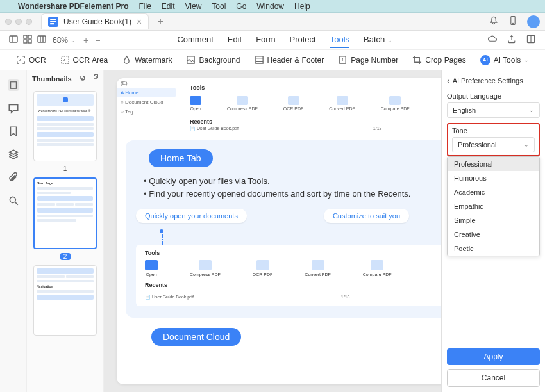  Describe the element at coordinates (340, 40) in the screenshot. I see `tab-tools: Tools` at that location.